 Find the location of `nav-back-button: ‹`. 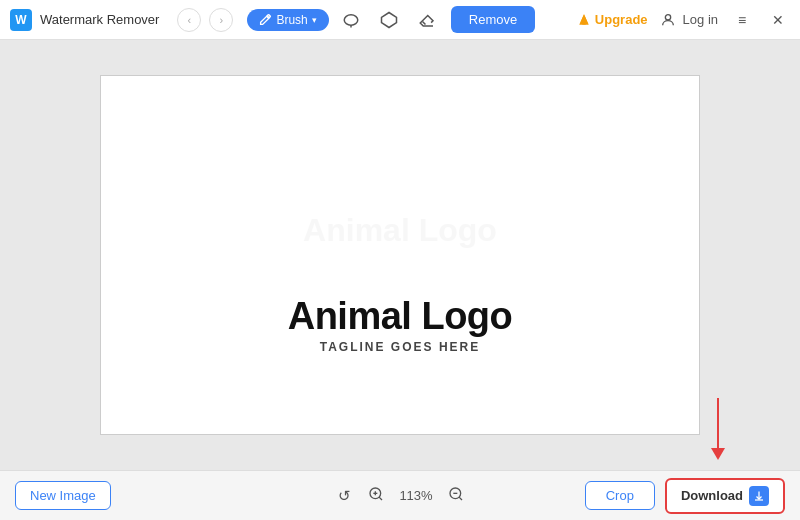

nav-back-button: ‹ is located at coordinates (189, 20).